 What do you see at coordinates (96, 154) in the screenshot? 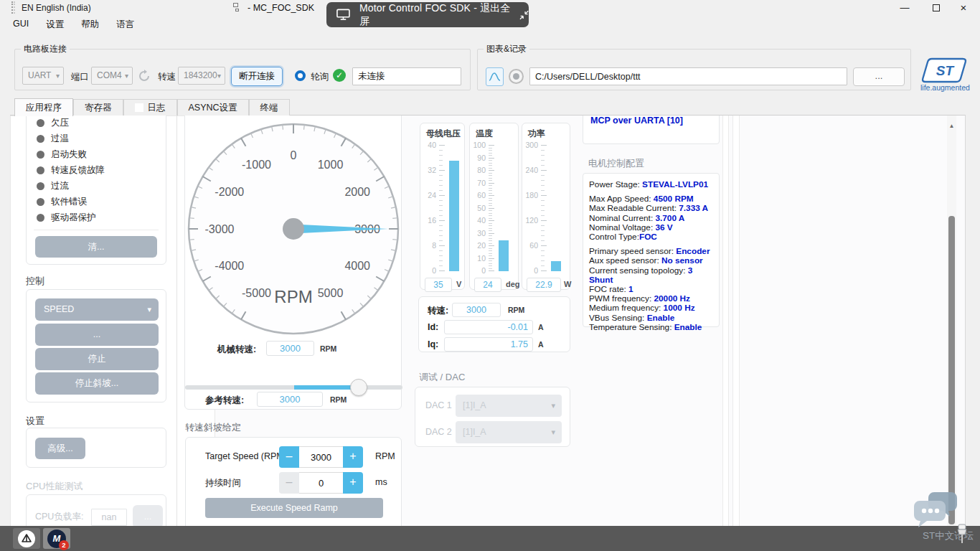
I see `fault-item: 启动失败` at bounding box center [96, 154].